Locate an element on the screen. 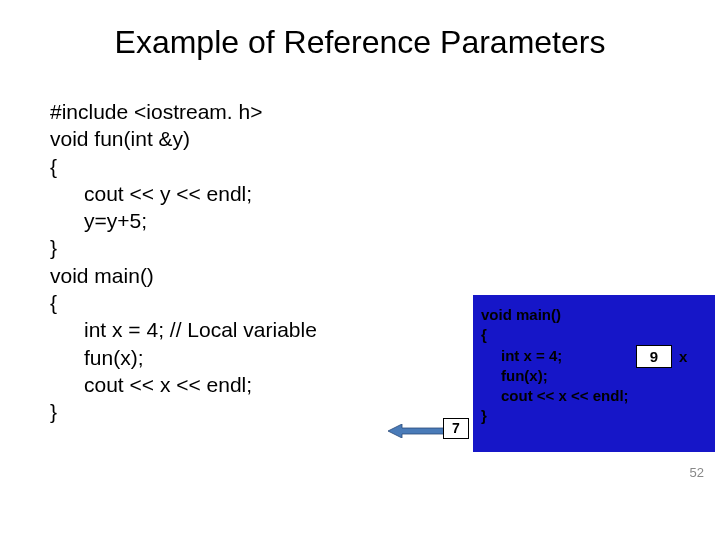 This screenshot has height=540, width=720. code-line: void fun(int &y) is located at coordinates (184, 138).